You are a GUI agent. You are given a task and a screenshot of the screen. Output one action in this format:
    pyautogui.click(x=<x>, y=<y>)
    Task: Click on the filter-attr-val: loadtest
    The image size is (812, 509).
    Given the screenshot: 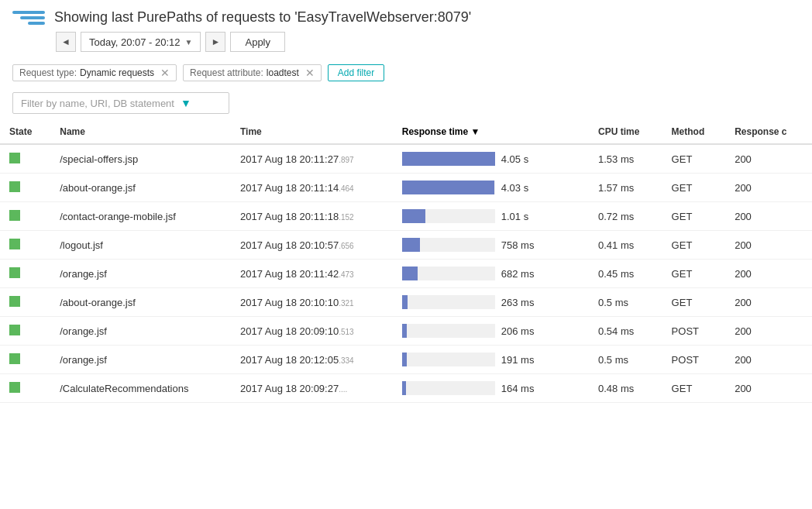 What is the action you would take?
    pyautogui.click(x=283, y=73)
    